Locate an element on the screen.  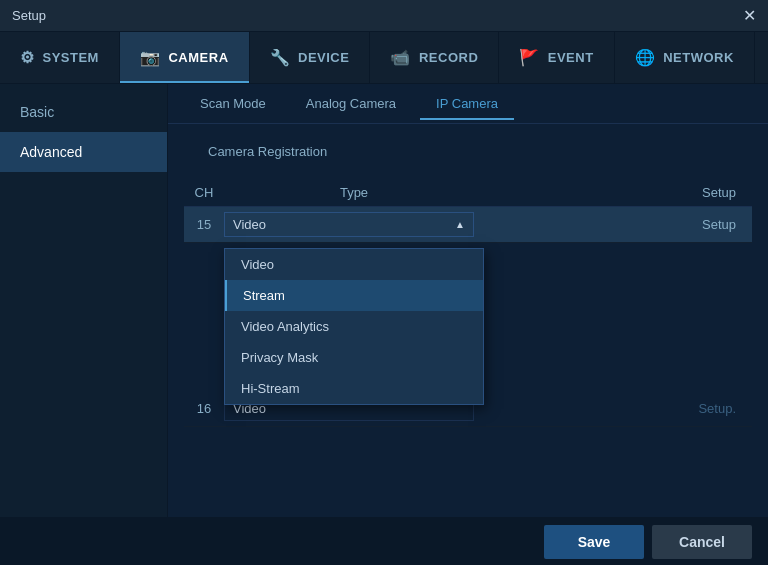
tab-camera-registration: Camera Registration is located at coordinates (268, 152).